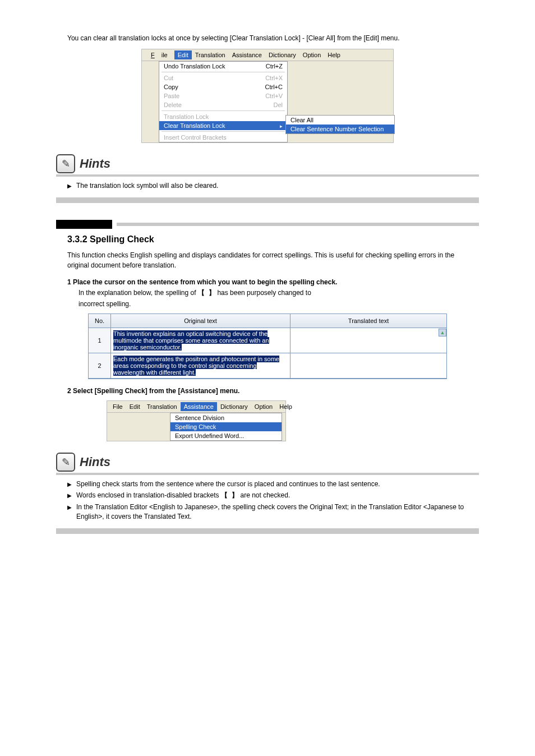  I want to click on submenu-clear-all: Clear All, so click(340, 120).